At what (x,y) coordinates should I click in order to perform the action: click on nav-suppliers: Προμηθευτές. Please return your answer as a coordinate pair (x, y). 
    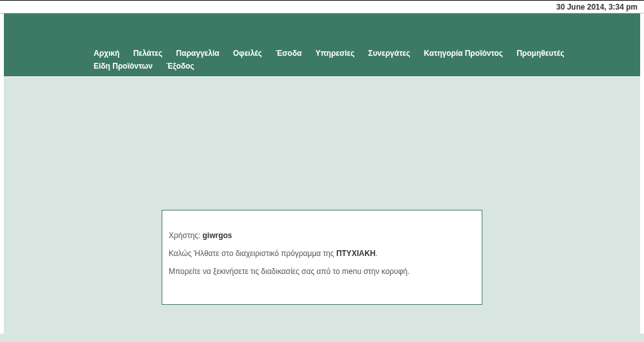
    Looking at the image, I should click on (540, 53).